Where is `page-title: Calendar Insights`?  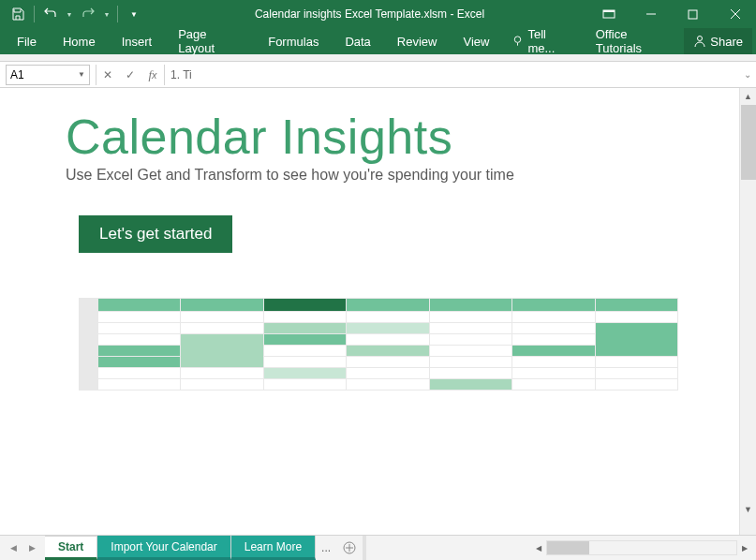
page-title: Calendar Insights is located at coordinates (375, 137).